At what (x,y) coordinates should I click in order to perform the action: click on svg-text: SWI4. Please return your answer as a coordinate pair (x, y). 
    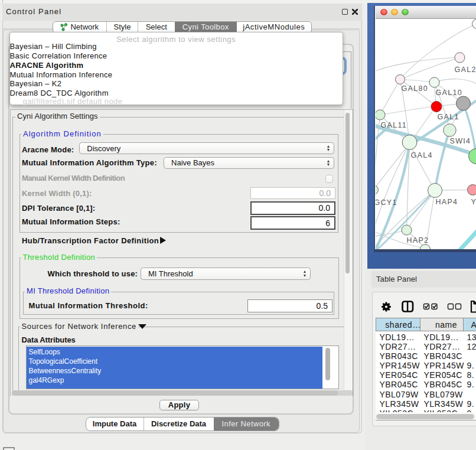
    Looking at the image, I should click on (460, 141).